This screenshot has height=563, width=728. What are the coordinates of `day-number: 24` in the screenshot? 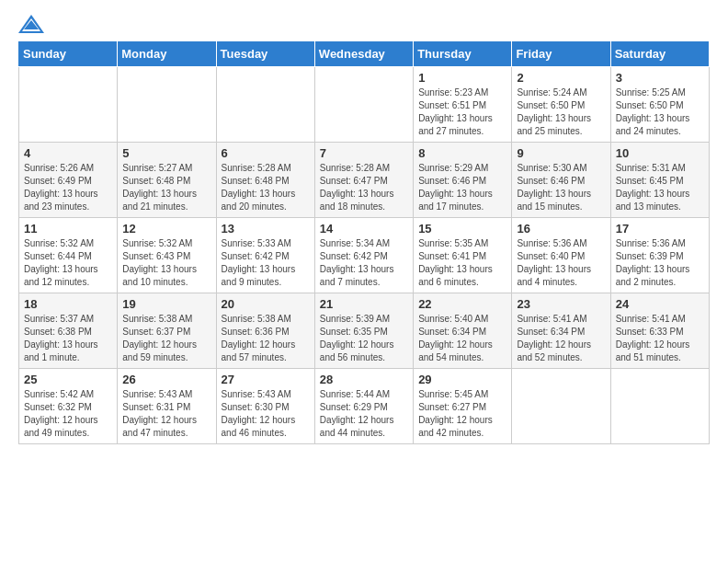 It's located at (660, 304).